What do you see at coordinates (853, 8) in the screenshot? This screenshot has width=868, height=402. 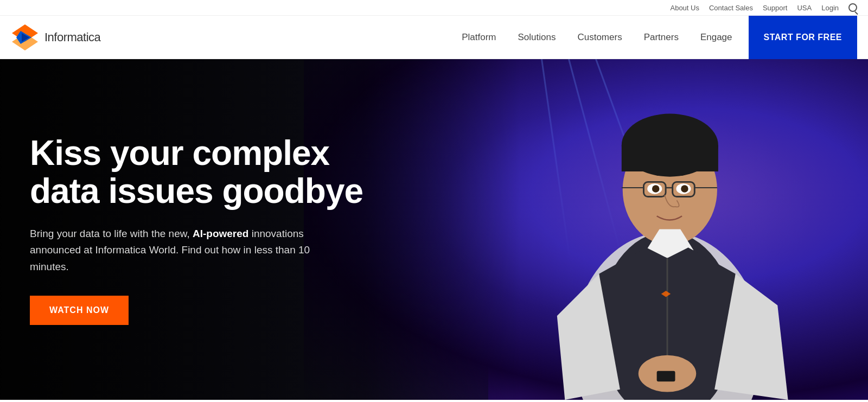 I see `search-icon` at bounding box center [853, 8].